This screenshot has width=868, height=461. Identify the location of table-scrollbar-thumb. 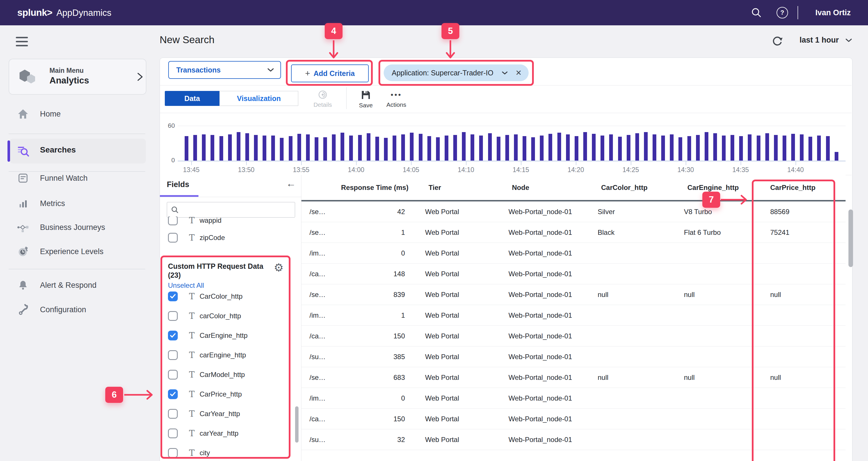
(851, 238).